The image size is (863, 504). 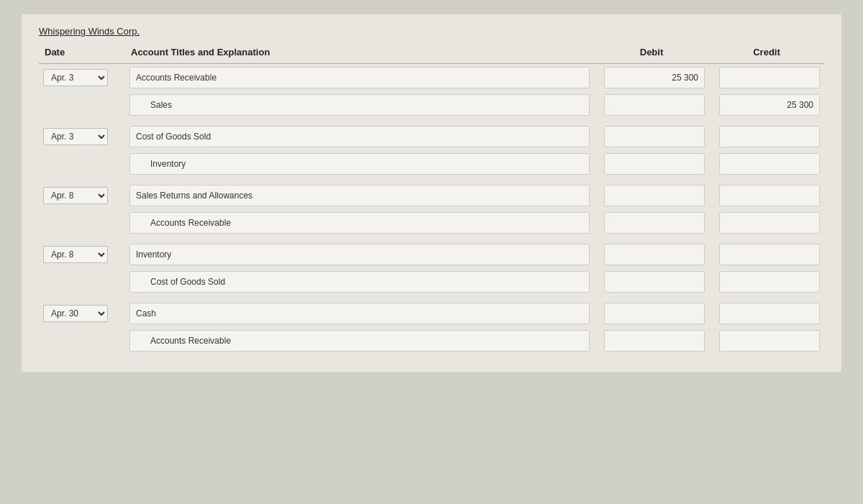 What do you see at coordinates (82, 54) in the screenshot?
I see `header-date: Date` at bounding box center [82, 54].